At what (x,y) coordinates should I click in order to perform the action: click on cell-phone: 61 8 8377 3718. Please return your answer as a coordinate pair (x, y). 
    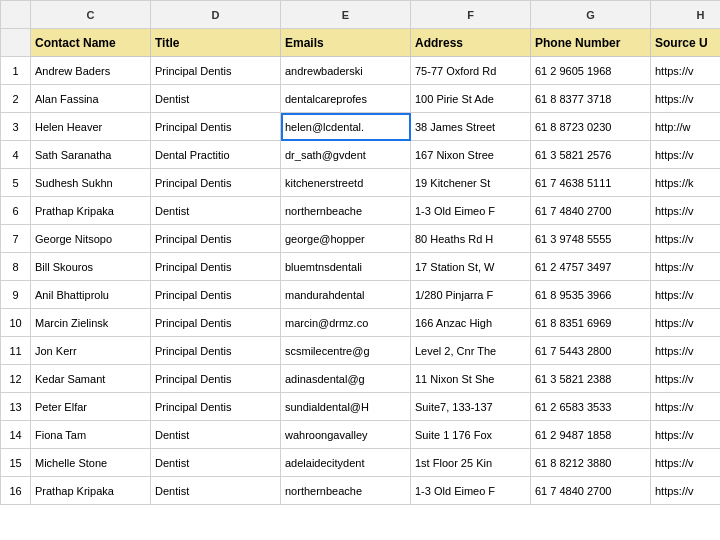
    Looking at the image, I should click on (591, 99).